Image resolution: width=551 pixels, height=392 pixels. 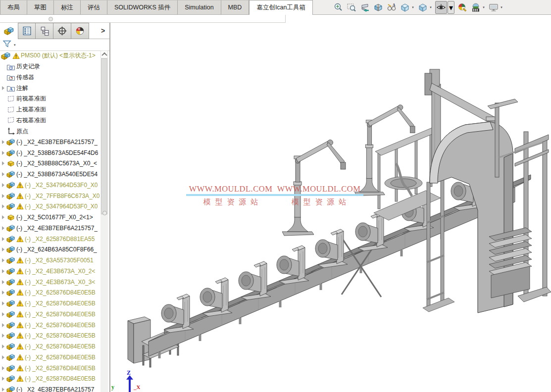 I want to click on tree-item: (-) _X2_4E3B673A_X0_3<, so click(x=50, y=282).